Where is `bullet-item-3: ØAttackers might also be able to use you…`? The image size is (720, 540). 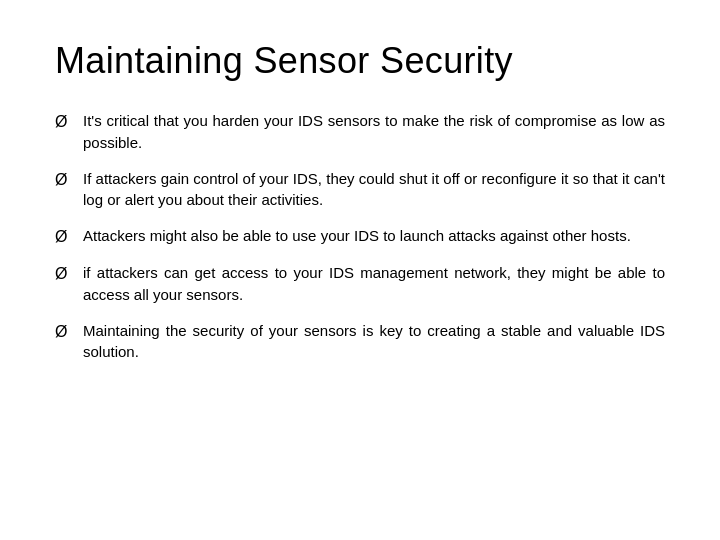 bullet-item-3: ØAttackers might also be able to use you… is located at coordinates (360, 236).